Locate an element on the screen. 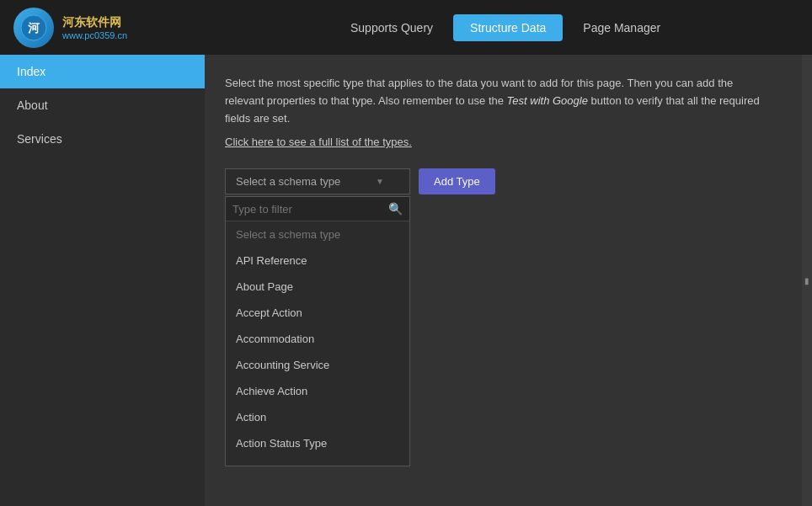  svg-text: 河 is located at coordinates (34, 28).